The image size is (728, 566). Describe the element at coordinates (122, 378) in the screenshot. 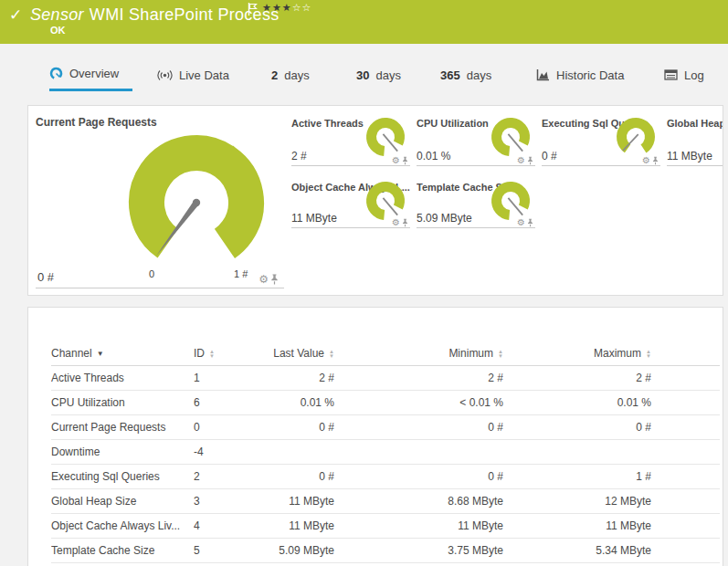

I see `table-cell: Active Threads` at that location.